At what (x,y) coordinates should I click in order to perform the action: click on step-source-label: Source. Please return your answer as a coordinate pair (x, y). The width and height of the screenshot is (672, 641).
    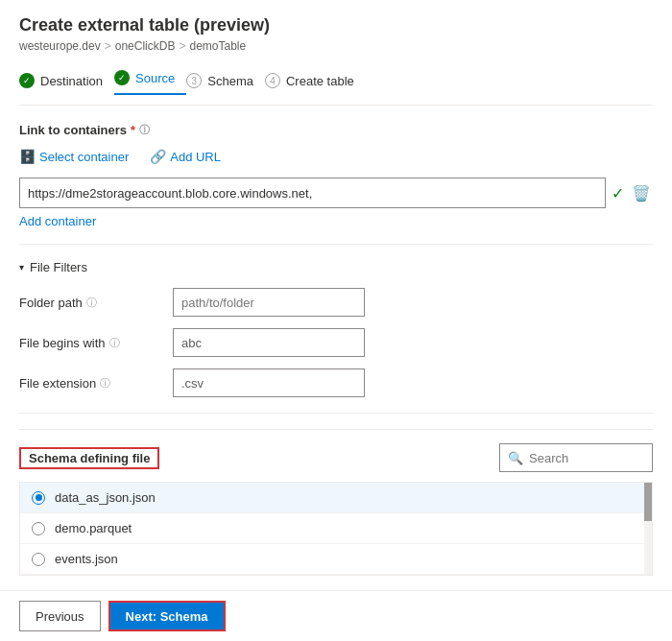
    Looking at the image, I should click on (156, 79).